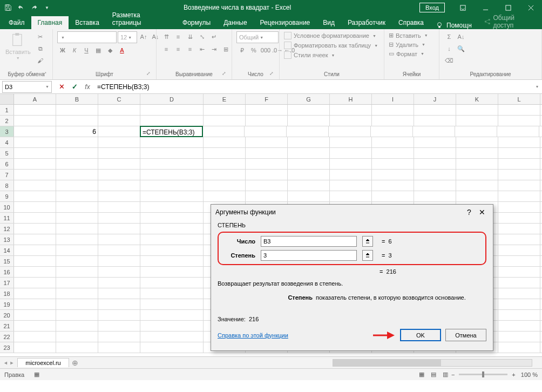 The image size is (542, 392). Describe the element at coordinates (35, 99) in the screenshot. I see `col-header: A` at that location.